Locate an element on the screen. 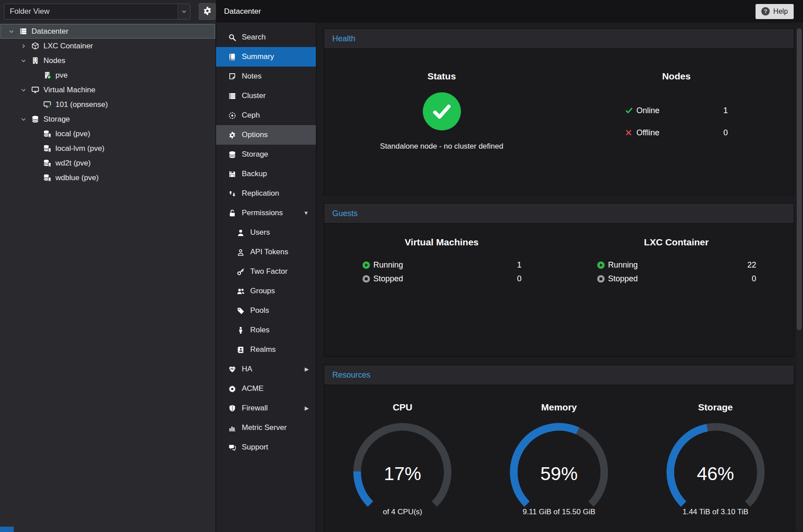 Image resolution: width=803 pixels, height=532 pixels. tree-item-label: Nodes is located at coordinates (54, 61).